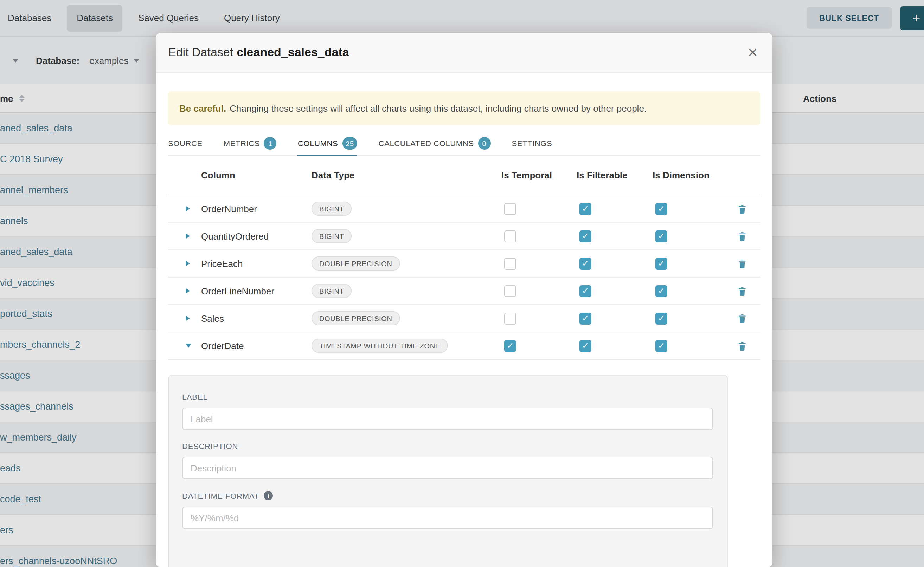 The width and height of the screenshot is (924, 567). What do you see at coordinates (447, 411) in the screenshot?
I see `label-field: LABEL` at bounding box center [447, 411].